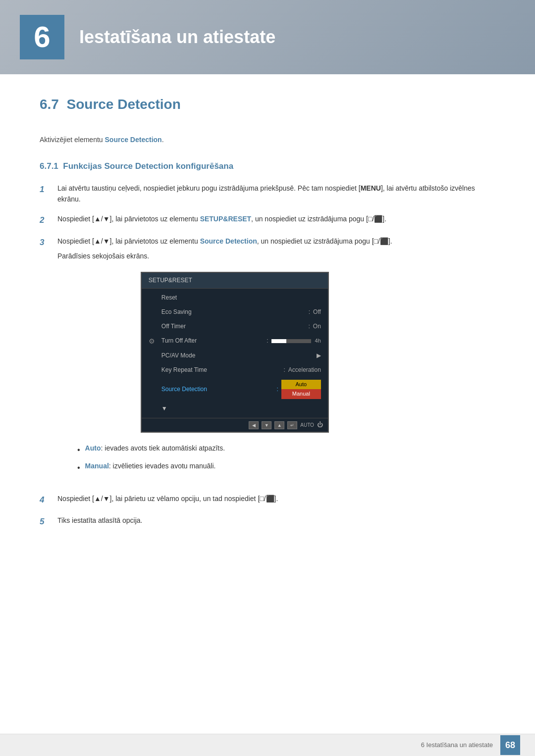 Image resolution: width=535 pixels, height=756 pixels. I want to click on screen-row-eco: Eco Saving : Off, so click(235, 312).